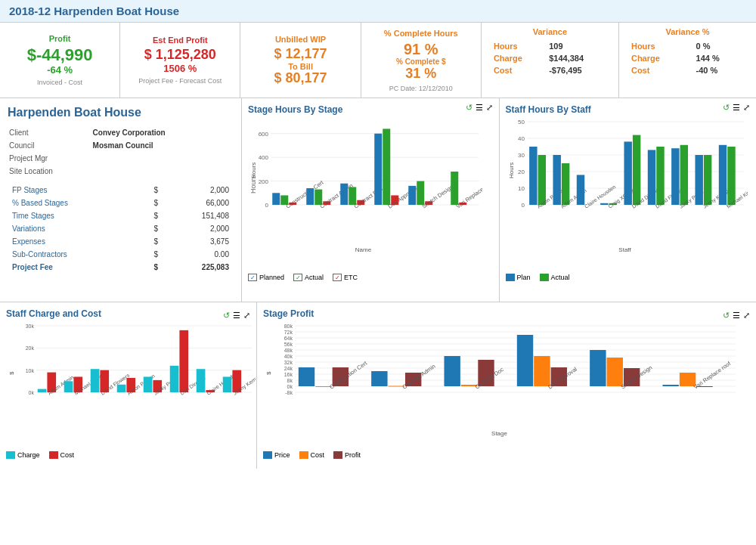 This screenshot has height=545, width=756. What do you see at coordinates (507, 455) in the screenshot?
I see `stage-profit-legend: Price Cost Profit` at bounding box center [507, 455].